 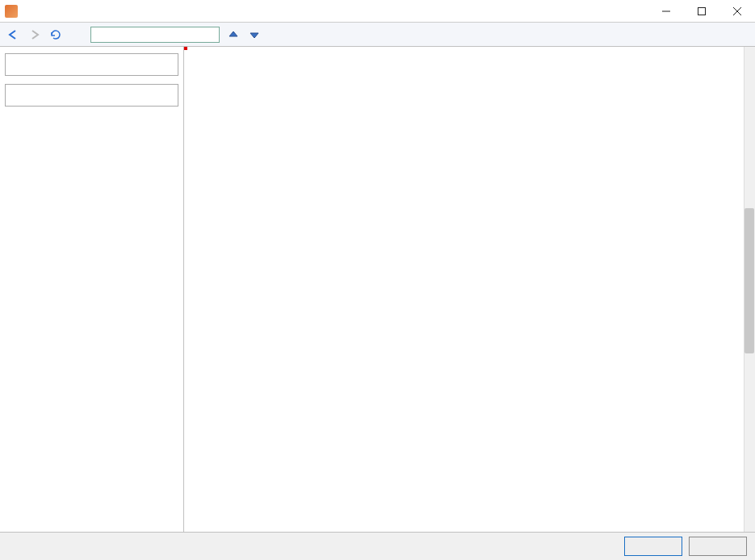 What do you see at coordinates (666, 11) in the screenshot?
I see `minimize-button` at bounding box center [666, 11].